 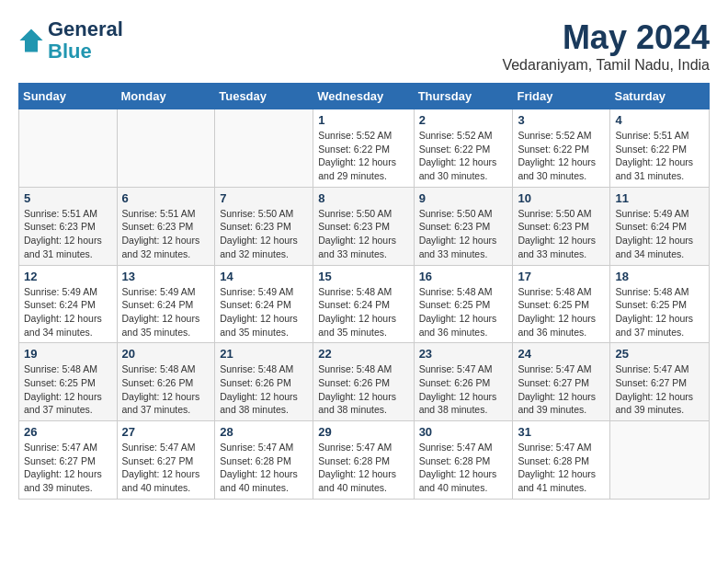 I want to click on day-number: 12, so click(x=68, y=276).